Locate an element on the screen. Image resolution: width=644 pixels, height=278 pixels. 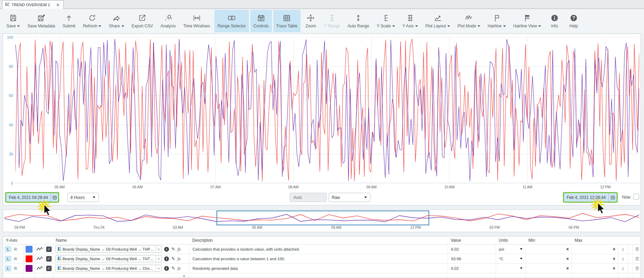
units-select: °C is located at coordinates (511, 259).